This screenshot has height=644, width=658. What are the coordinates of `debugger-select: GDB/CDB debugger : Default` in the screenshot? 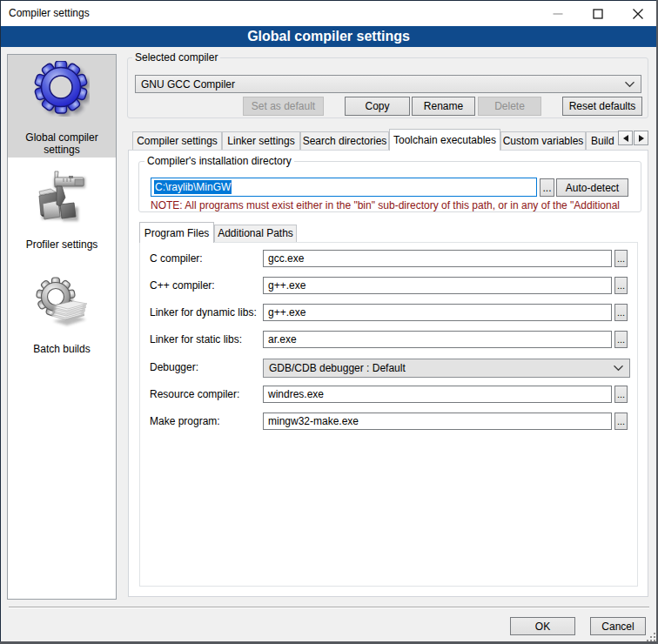 It's located at (446, 368).